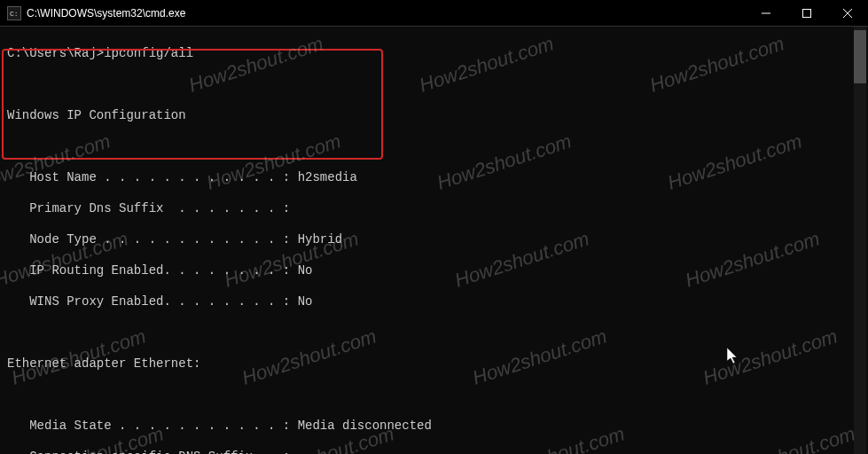 The width and height of the screenshot is (868, 454). I want to click on titlebar: C:\ C:\WINDOWS\system32\cmd.exe, so click(434, 13).